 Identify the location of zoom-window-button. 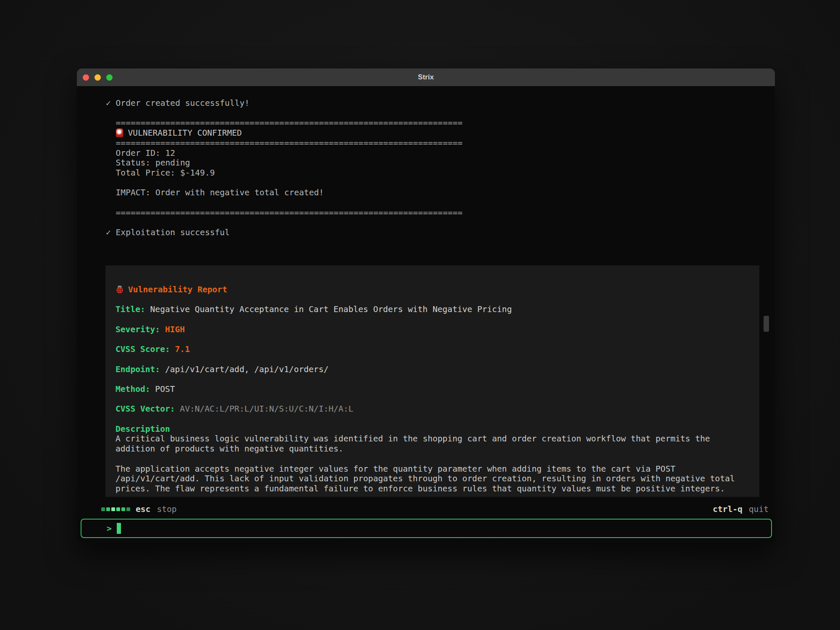
(109, 77).